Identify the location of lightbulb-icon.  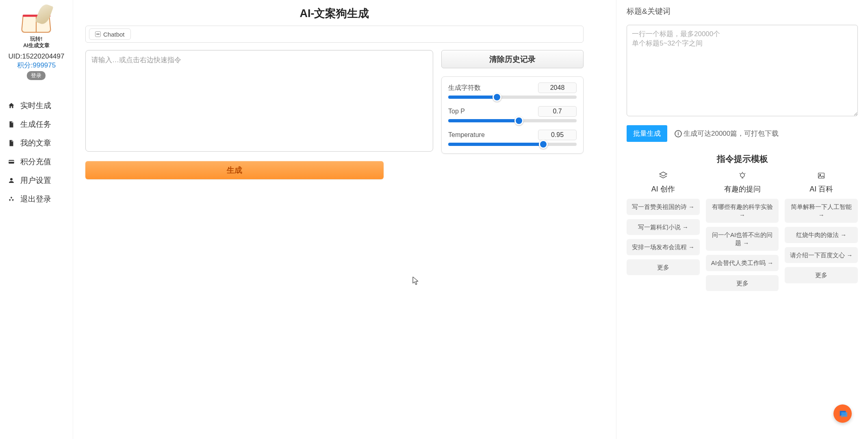
(742, 176).